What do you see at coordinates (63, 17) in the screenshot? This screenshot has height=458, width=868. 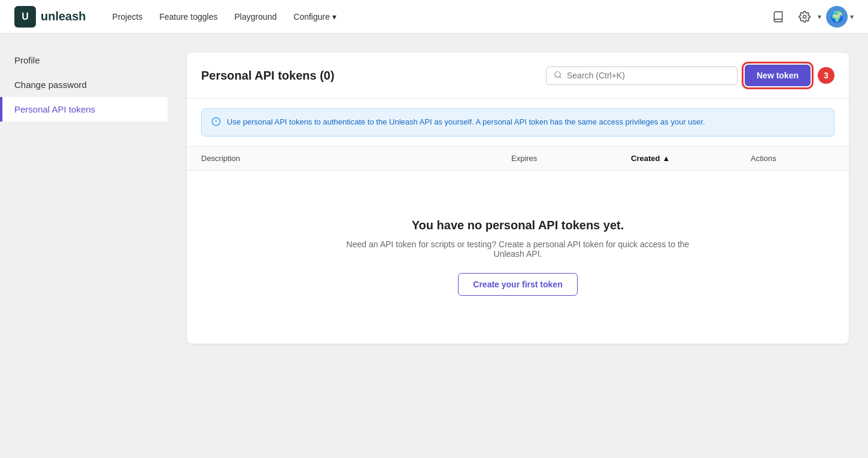 I see `logo-text: unleash` at bounding box center [63, 17].